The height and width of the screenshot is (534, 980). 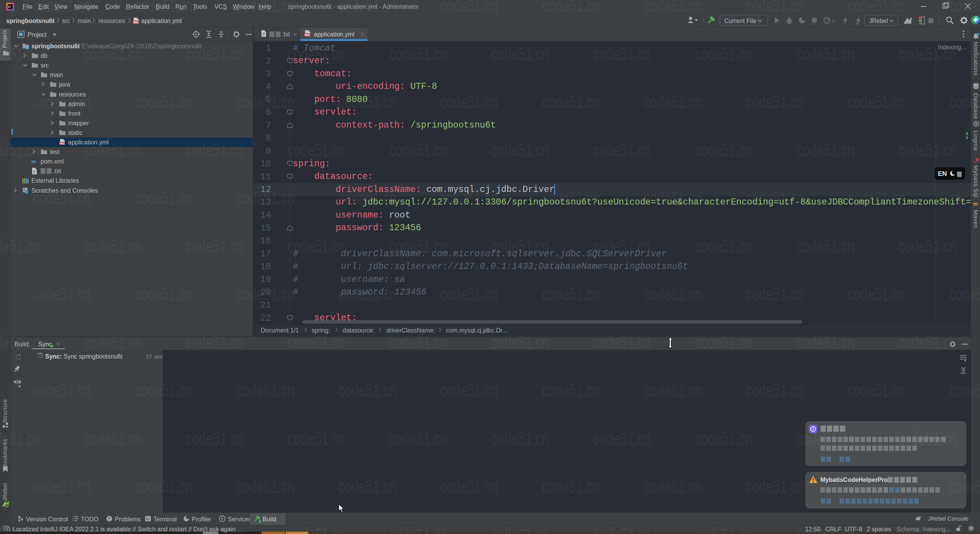 What do you see at coordinates (7, 506) in the screenshot?
I see `svg-text: JR` at bounding box center [7, 506].